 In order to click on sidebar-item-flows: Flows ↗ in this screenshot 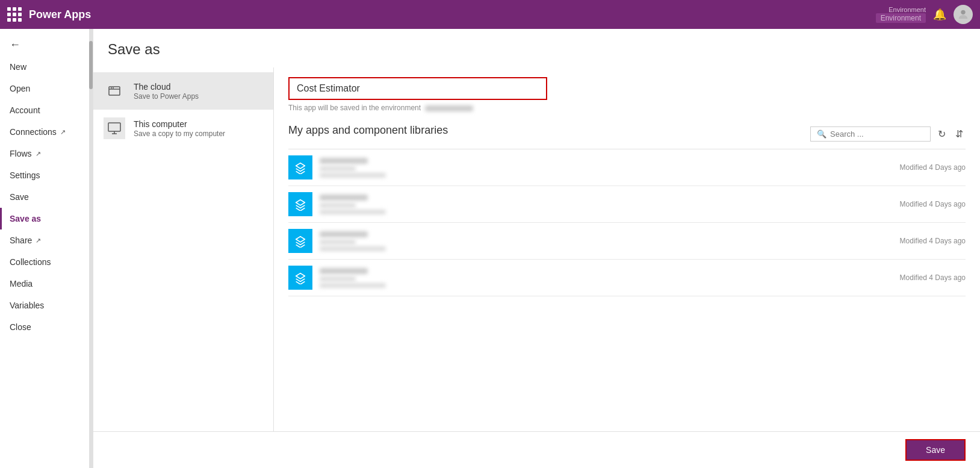, I will do `click(46, 154)`.